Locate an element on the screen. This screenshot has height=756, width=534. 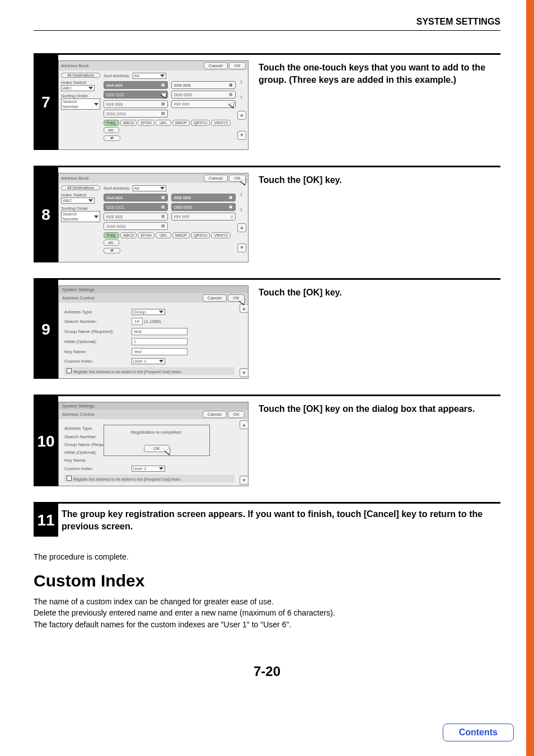
search-number-input: 19 is located at coordinates (137, 321).